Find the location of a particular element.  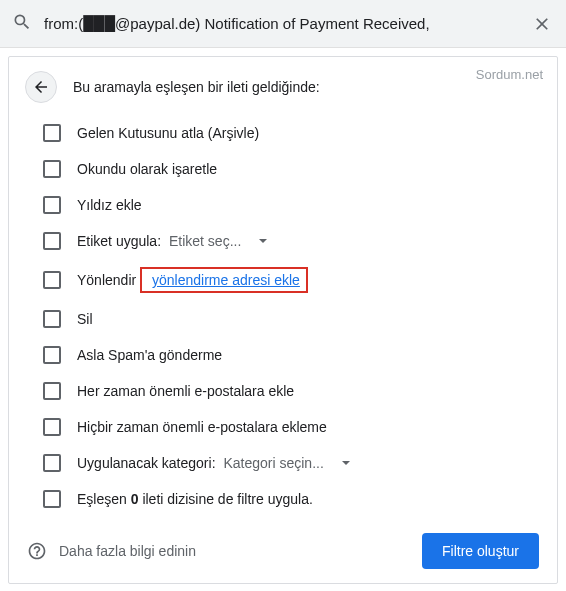

checkbox-never-spam is located at coordinates (52, 355).